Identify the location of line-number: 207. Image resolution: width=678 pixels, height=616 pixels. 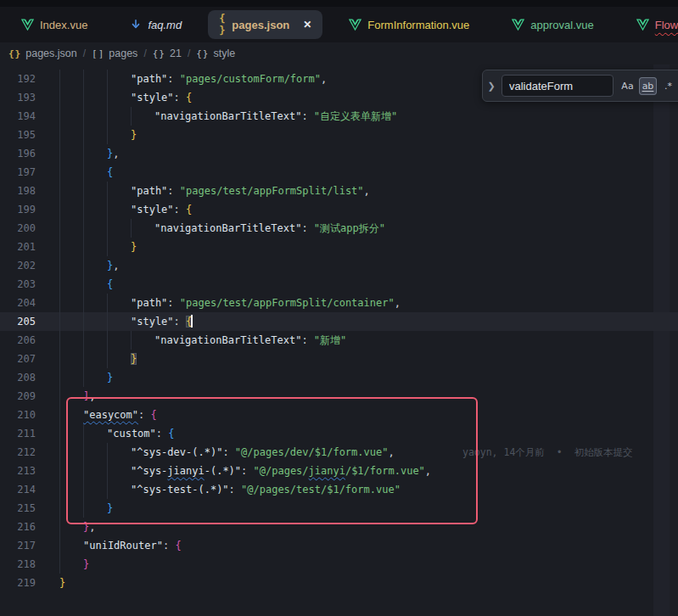
(18, 359).